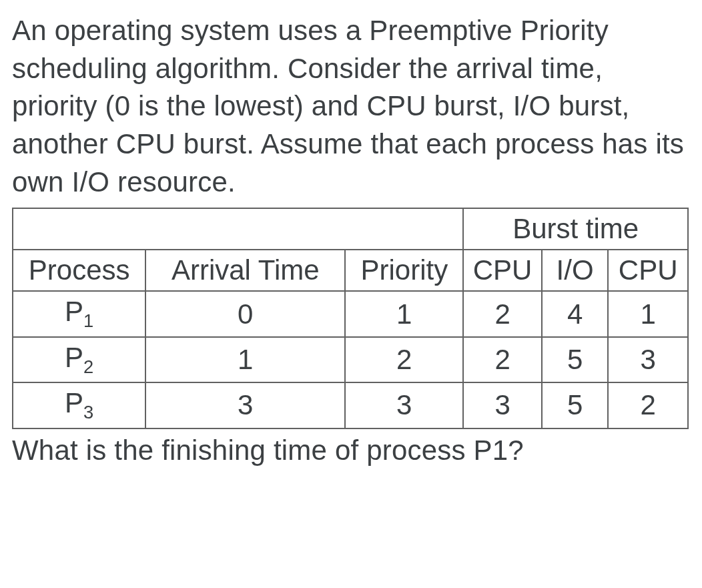 The height and width of the screenshot is (588, 702). I want to click on col-header-priority: Priority, so click(404, 270).